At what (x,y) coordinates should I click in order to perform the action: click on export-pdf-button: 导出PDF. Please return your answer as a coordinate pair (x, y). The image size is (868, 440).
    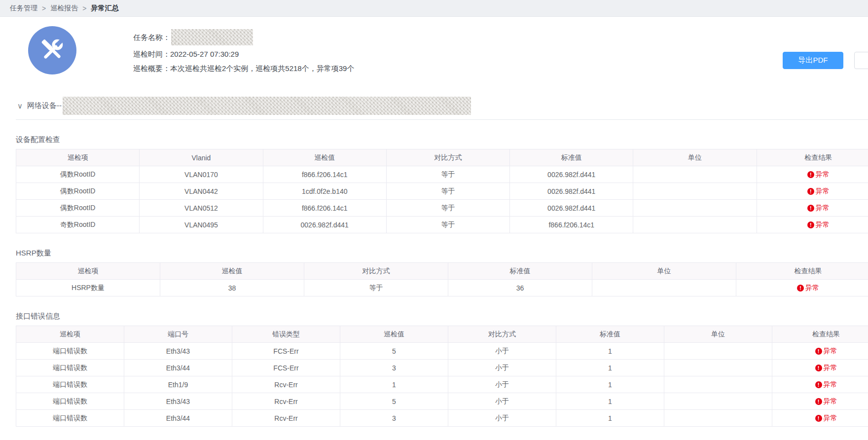
    Looking at the image, I should click on (813, 60).